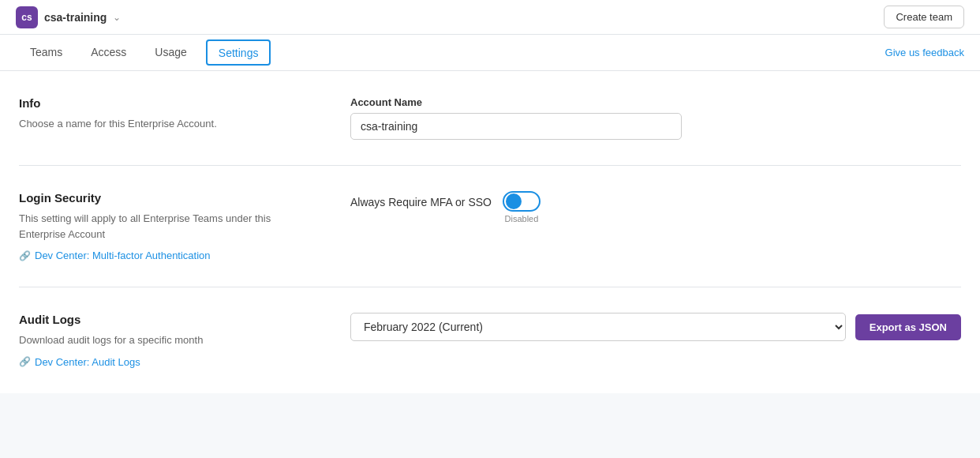 This screenshot has height=458, width=980. Describe the element at coordinates (169, 103) in the screenshot. I see `info-section-title: Info` at that location.